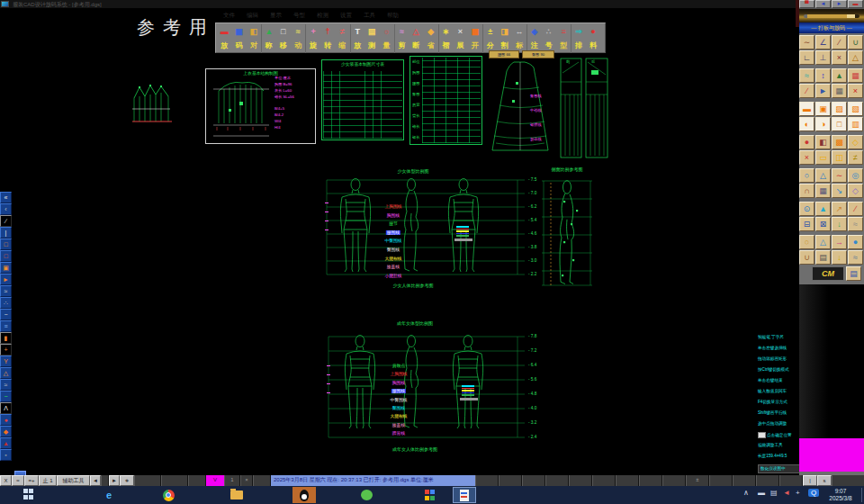  I want to click on status-cell: ◄, so click(95, 481).